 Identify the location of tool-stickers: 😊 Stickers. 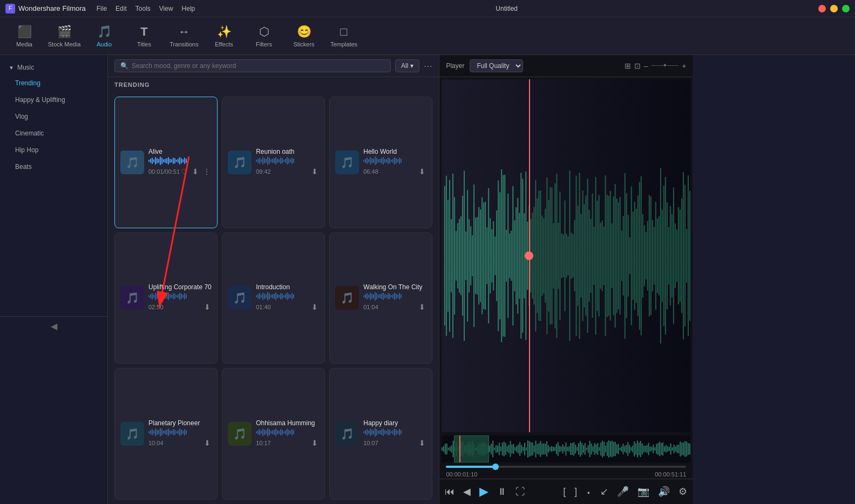
(304, 36).